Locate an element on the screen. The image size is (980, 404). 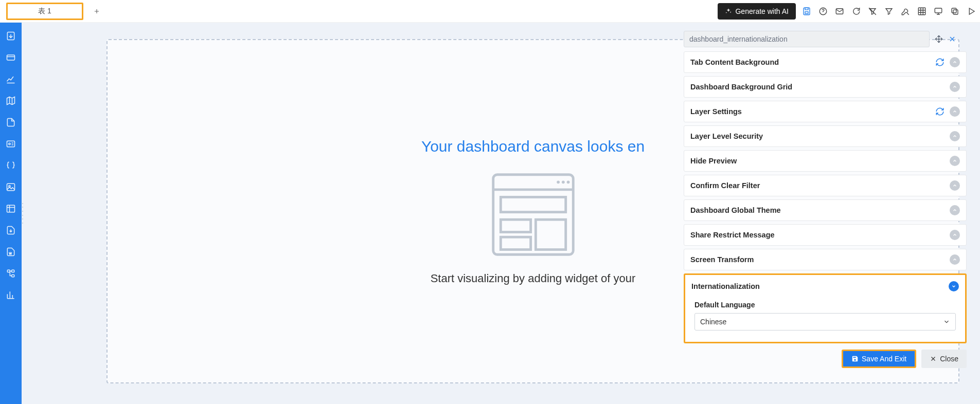
contact-icon is located at coordinates (11, 144).